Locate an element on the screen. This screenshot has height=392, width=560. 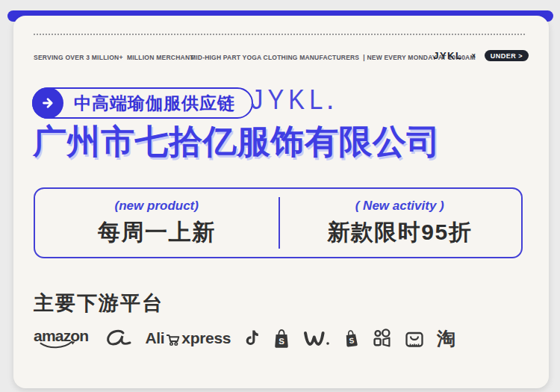
pill-label: 中高端瑜伽服供应链 is located at coordinates (155, 103).